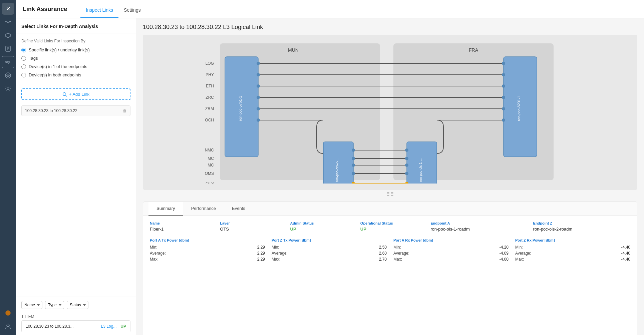 Image resolution: width=644 pixels, height=335 pixels. I want to click on details-grid: Name Fiber-1 Layer OTS Admin Status UP, so click(390, 226).